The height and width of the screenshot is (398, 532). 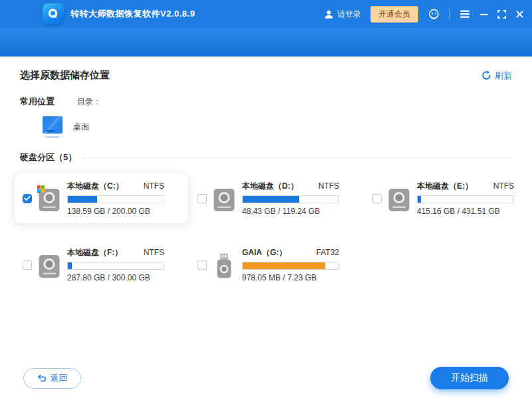 What do you see at coordinates (501, 15) in the screenshot?
I see `maximize-button` at bounding box center [501, 15].